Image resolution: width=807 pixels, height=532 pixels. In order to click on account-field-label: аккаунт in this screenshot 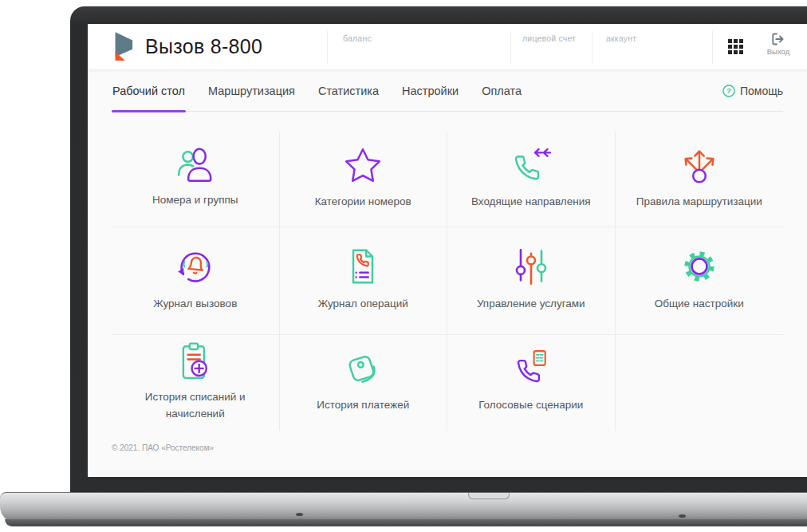, I will do `click(621, 38)`.